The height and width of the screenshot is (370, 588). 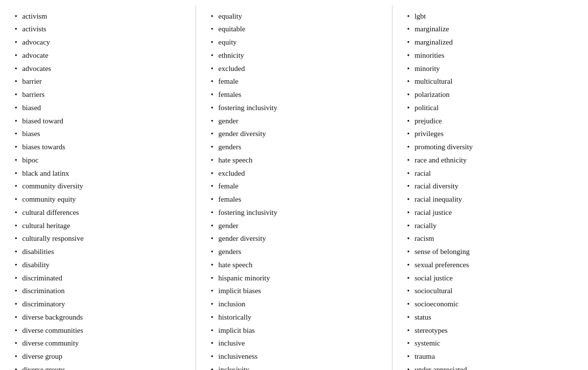 I want to click on list-item-text: socioeconomic, so click(x=437, y=304).